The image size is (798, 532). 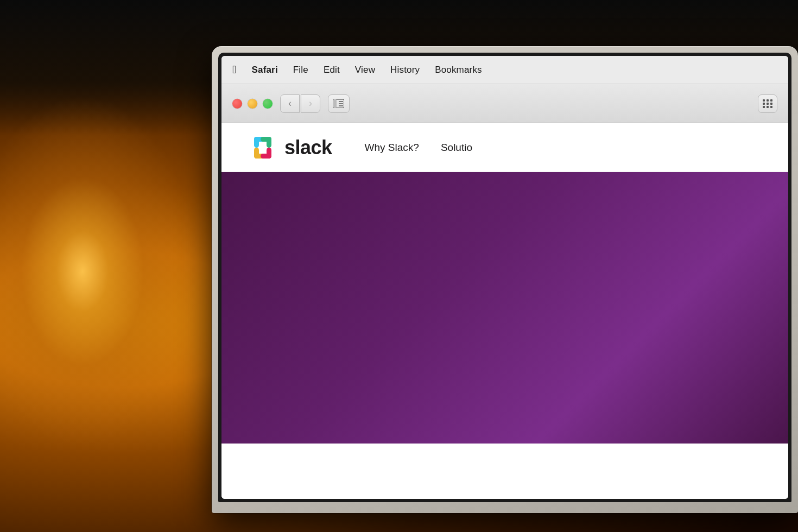 What do you see at coordinates (458, 70) in the screenshot?
I see `bookmarks-menu: Bookmarks` at bounding box center [458, 70].